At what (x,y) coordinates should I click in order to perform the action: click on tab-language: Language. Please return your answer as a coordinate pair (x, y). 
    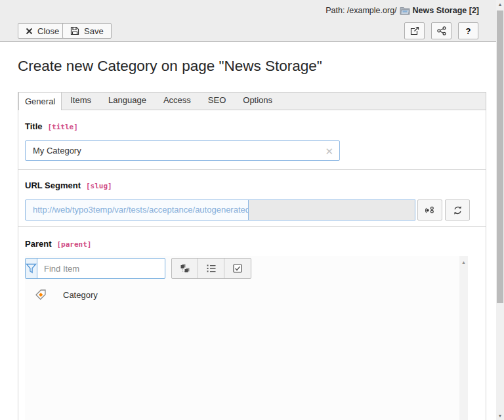
    Looking at the image, I should click on (127, 101).